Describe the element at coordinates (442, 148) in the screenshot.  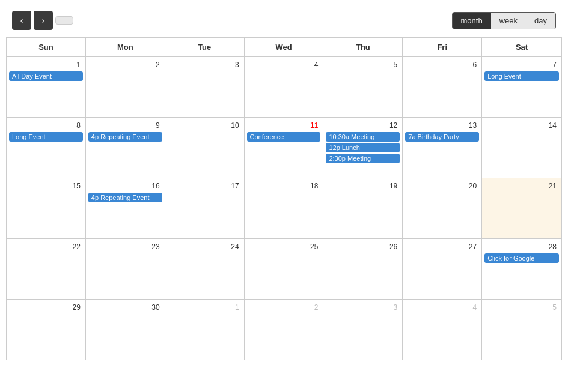
I see `calendar-day: 137a Birthday Party` at that location.